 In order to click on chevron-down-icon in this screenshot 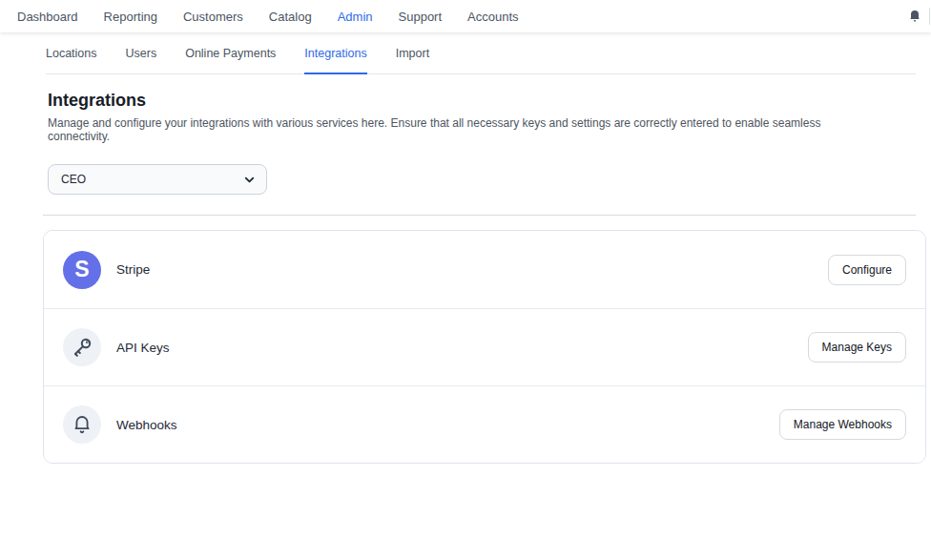, I will do `click(250, 179)`.